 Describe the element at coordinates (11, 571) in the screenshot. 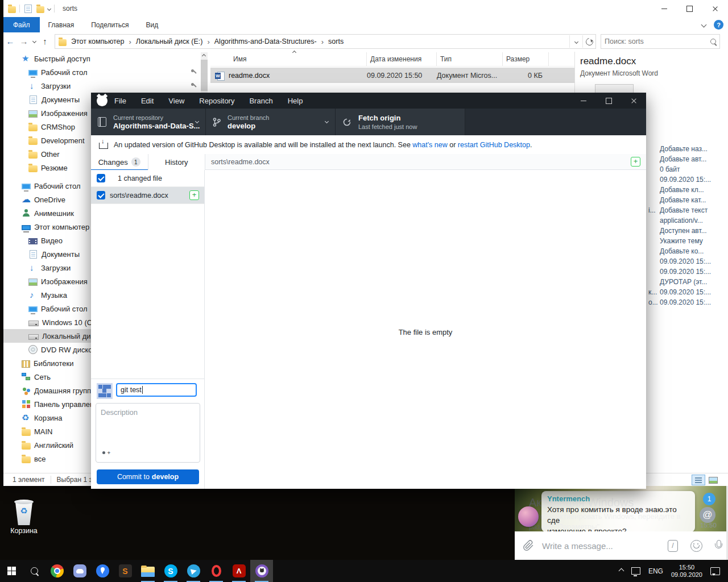

I see `taskbar-start-button` at that location.